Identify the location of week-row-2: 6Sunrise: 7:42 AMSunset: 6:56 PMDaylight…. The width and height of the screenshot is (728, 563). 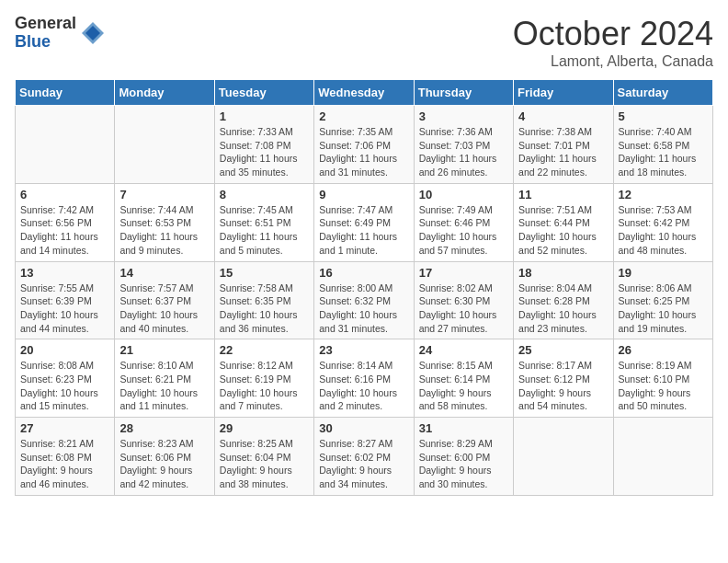
(364, 223).